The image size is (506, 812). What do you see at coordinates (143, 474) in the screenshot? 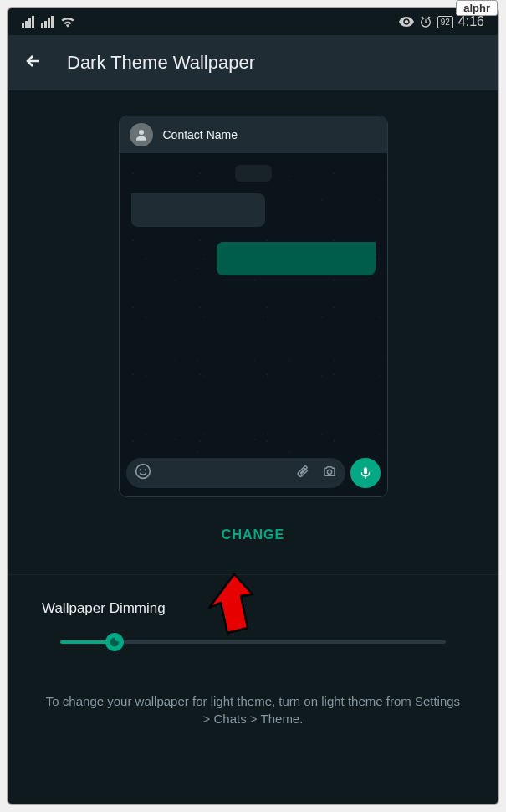
I see `emoji-icon` at bounding box center [143, 474].